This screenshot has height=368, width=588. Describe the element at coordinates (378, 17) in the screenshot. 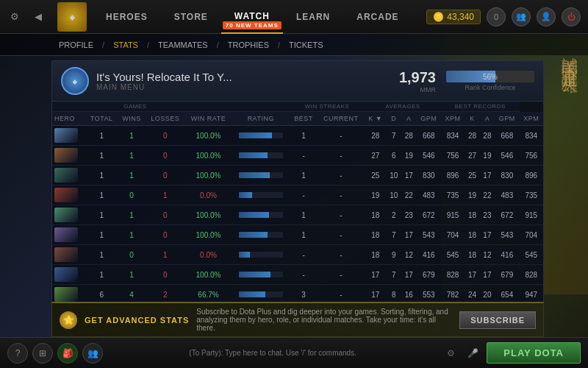

I see `nav-arcade: ARCADE` at that location.